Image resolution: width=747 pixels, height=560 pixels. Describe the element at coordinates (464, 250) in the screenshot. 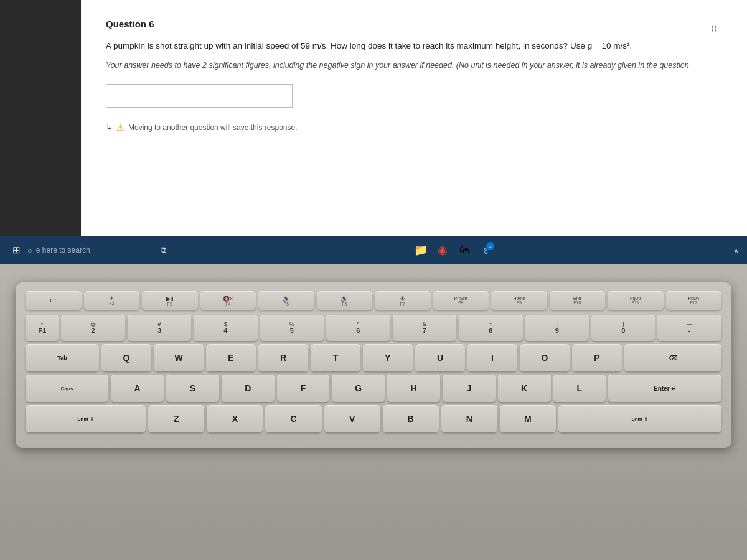

I see `store-button: 🛍` at that location.